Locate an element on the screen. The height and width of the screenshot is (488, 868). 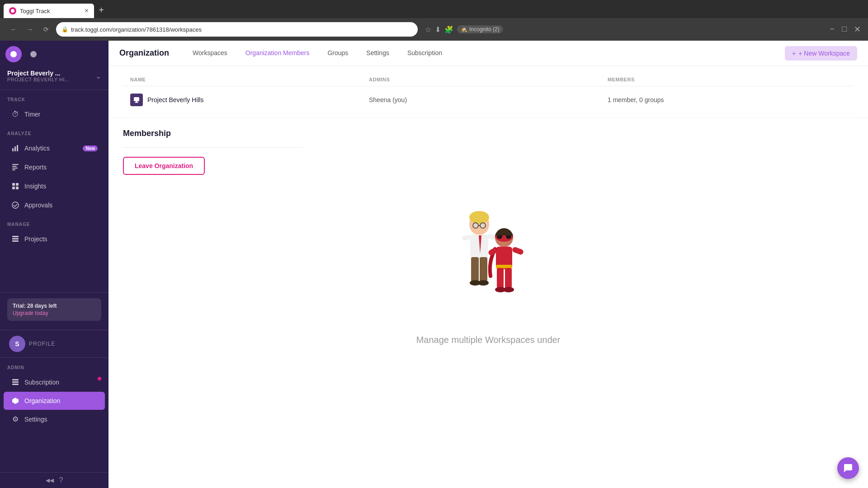
new-tab-btn: + is located at coordinates (101, 10).